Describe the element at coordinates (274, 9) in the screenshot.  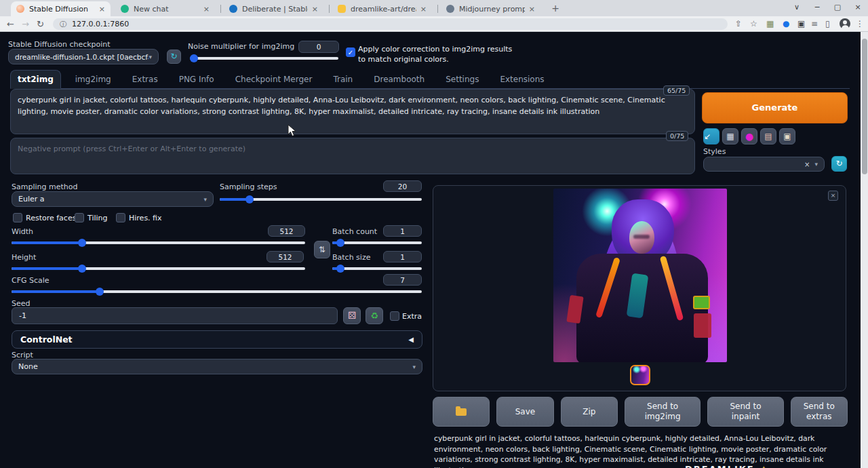
I see `browser-tab-deliberate: Deliberate | Stable Diffusion Che ×` at that location.